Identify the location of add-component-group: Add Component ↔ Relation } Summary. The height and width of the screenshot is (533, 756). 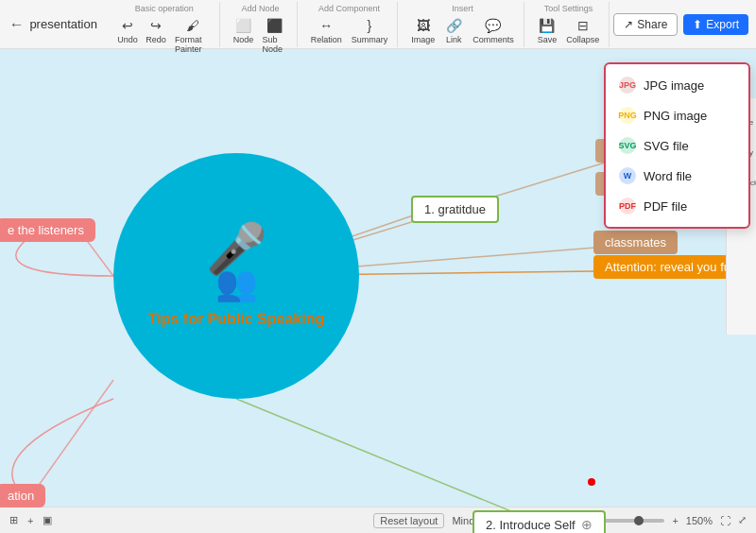
(350, 25).